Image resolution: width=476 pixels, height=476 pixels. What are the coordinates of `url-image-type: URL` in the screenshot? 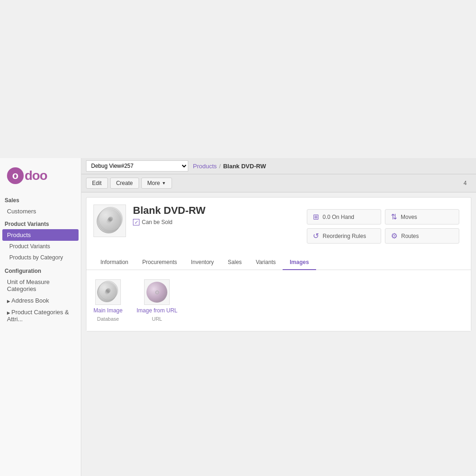 It's located at (157, 319).